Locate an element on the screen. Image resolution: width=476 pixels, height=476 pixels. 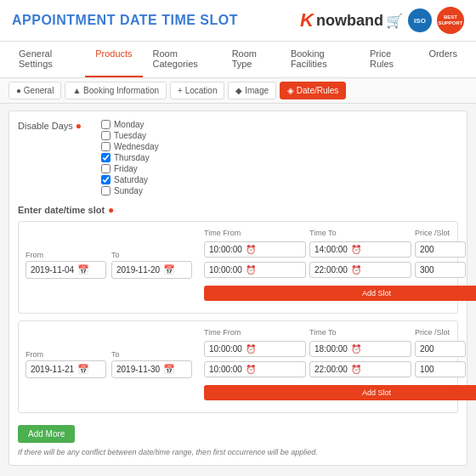
day-thursday: Thursday is located at coordinates (130, 158).